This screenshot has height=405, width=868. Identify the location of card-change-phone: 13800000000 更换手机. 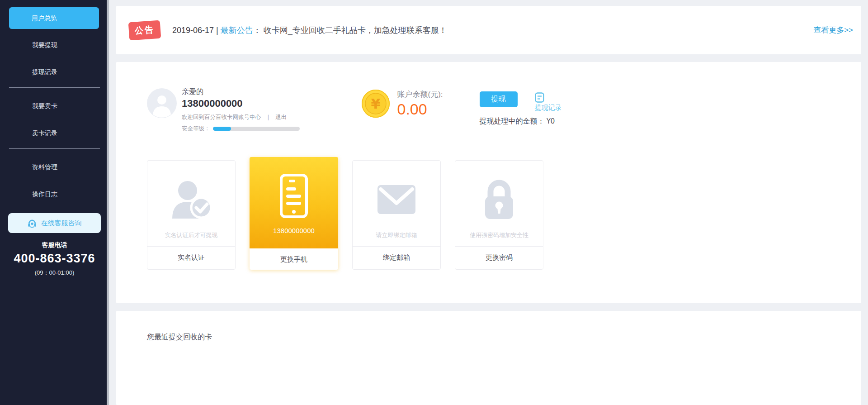
(294, 214).